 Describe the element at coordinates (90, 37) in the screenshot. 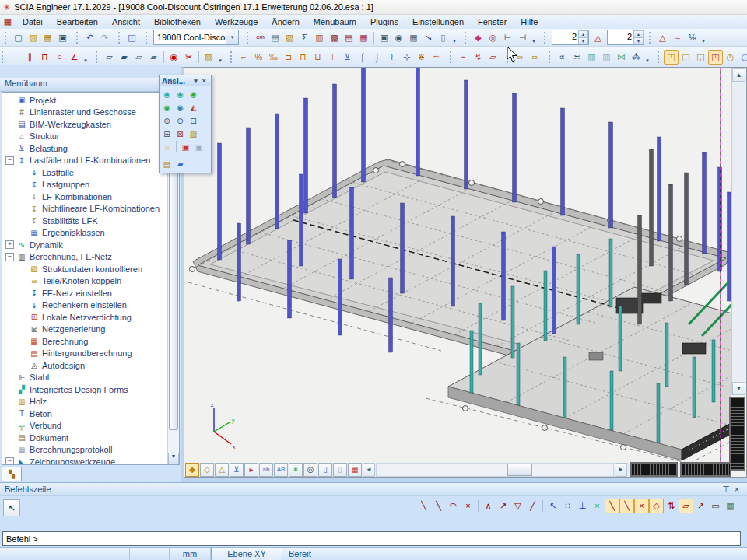

I see `undo-icon: ↶` at that location.